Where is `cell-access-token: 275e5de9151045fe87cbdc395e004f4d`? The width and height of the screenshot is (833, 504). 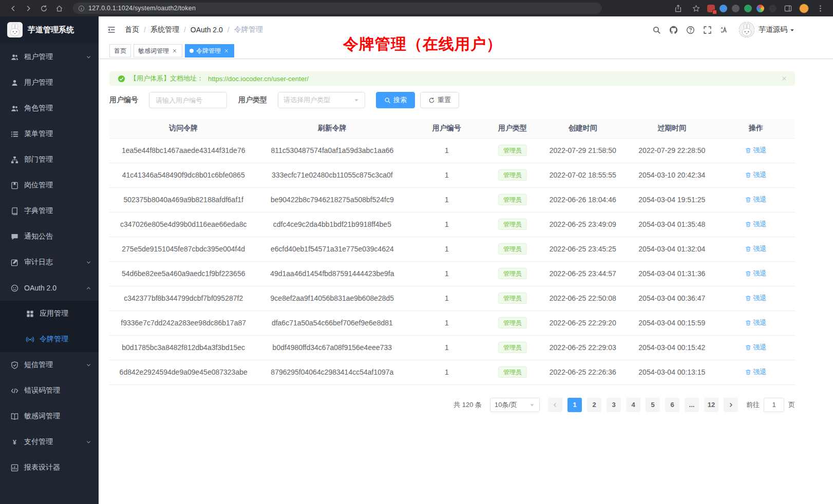
cell-access-token: 275e5de9151045fe87cbdc395e004f4d is located at coordinates (183, 249).